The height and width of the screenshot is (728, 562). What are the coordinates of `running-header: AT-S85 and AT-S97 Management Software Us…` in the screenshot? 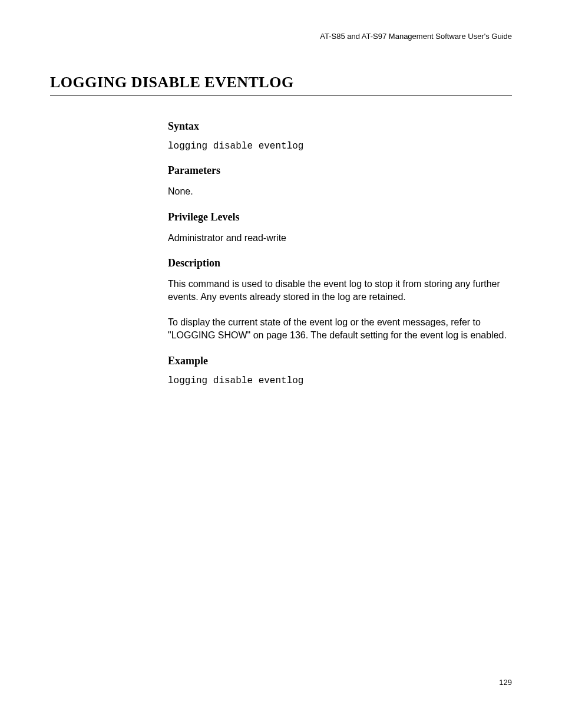 It's located at (281, 37).